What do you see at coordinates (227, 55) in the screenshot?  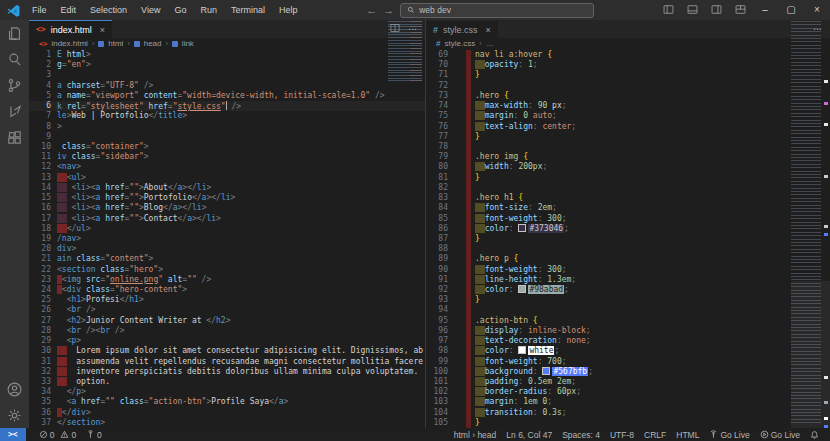 I see `code-line: 1E html>` at bounding box center [227, 55].